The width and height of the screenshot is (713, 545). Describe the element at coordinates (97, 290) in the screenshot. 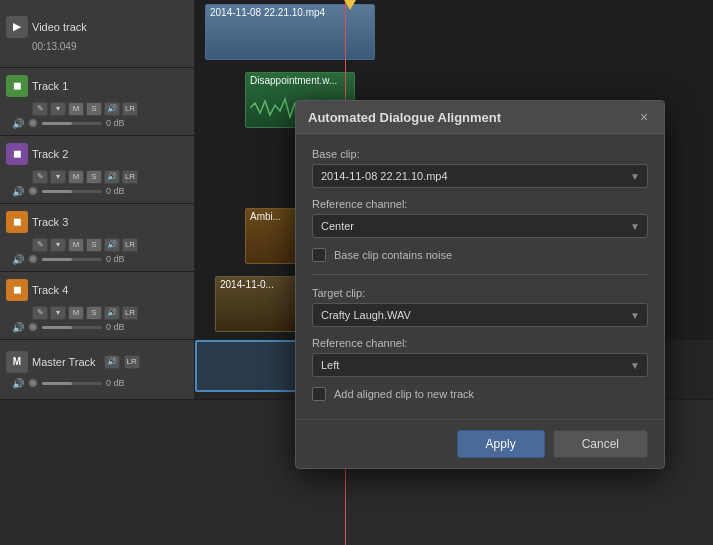

I see `track-header-4: ◼ Track 4` at that location.